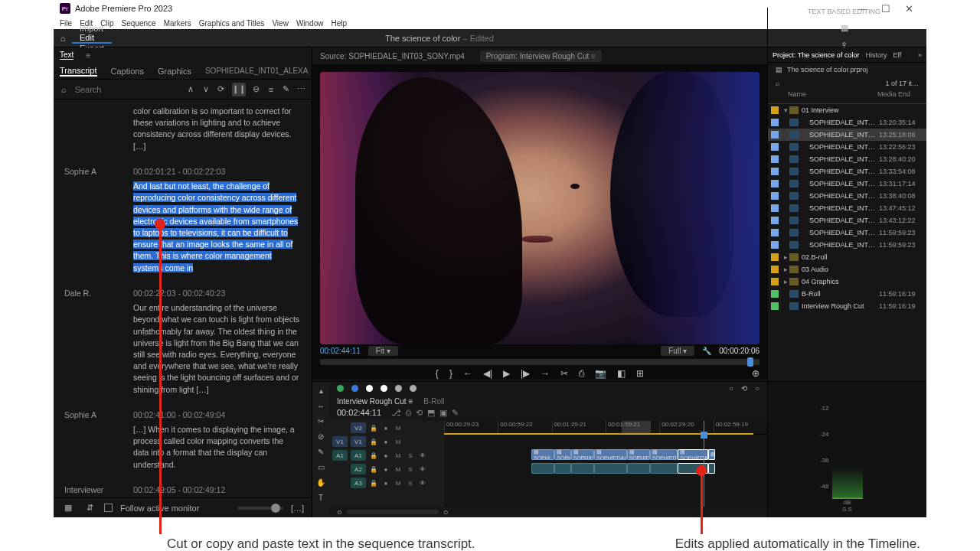 The height and width of the screenshot is (551, 980). Describe the element at coordinates (139, 23) in the screenshot. I see `menu-sequence: Sequence` at that location.